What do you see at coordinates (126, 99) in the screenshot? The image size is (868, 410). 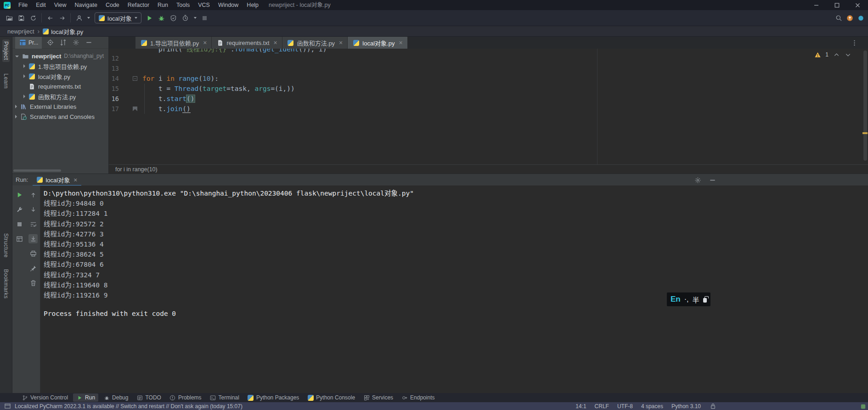 I see `gutter: 16` at bounding box center [126, 99].